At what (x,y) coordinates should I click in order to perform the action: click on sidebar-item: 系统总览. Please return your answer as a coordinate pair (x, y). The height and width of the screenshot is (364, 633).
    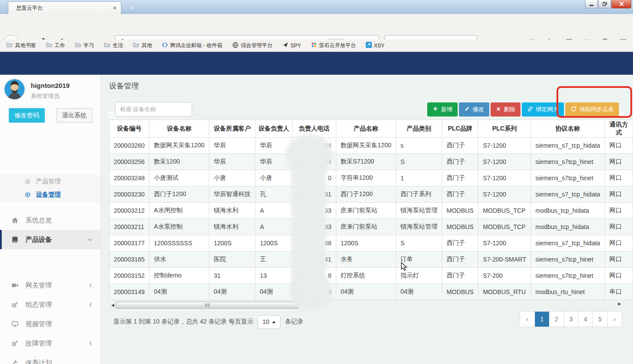
    Looking at the image, I should click on (50, 220).